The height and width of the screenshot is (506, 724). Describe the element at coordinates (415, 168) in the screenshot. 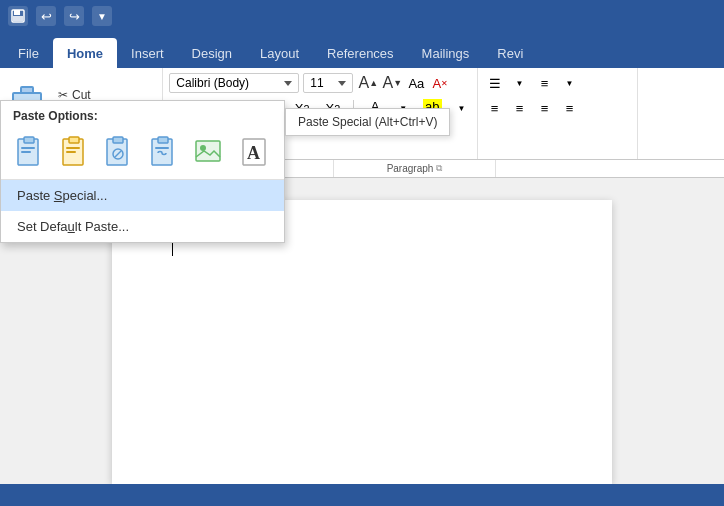

I see `paragraph-label: Paragraph ⧉` at that location.